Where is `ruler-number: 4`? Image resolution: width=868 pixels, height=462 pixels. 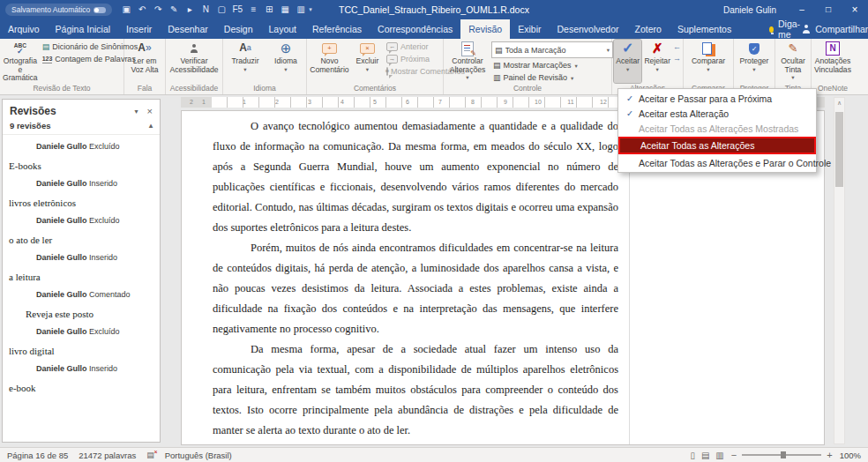 ruler-number: 4 is located at coordinates (342, 102).